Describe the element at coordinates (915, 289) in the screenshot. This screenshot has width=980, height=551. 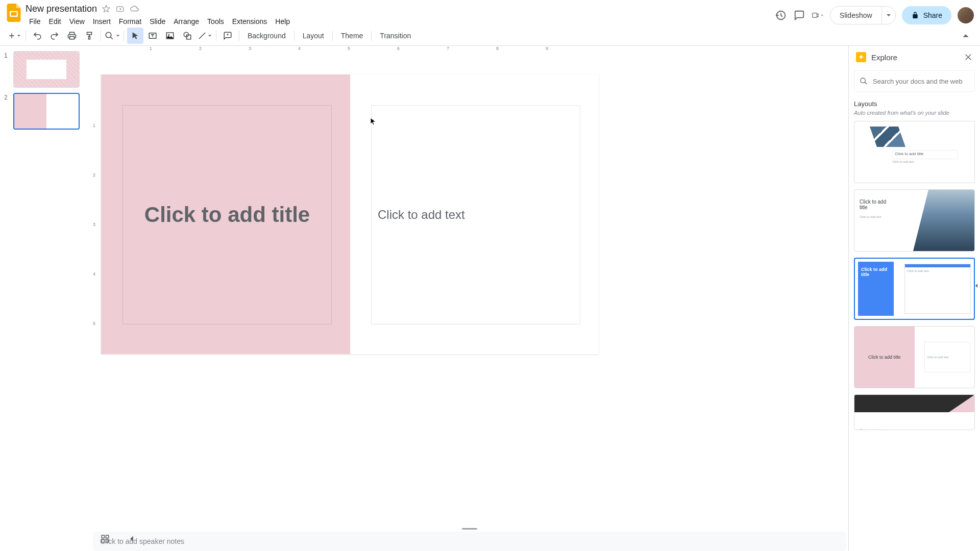
I see `layout-suggestion-3: Click to add title Click to add text` at that location.